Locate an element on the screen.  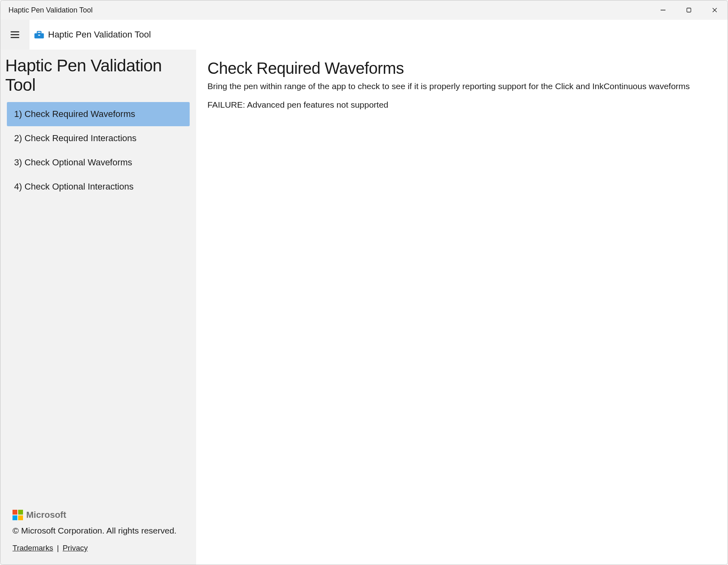
toolbox-icon is located at coordinates (39, 35).